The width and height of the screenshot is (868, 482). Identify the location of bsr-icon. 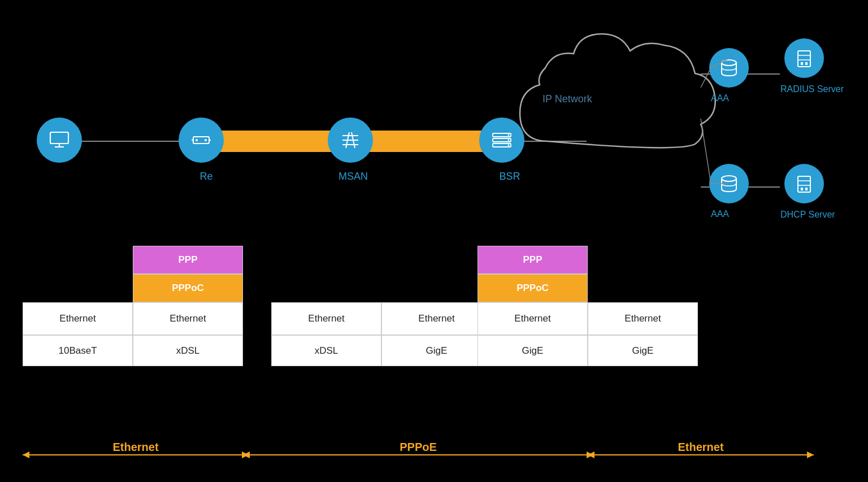
(502, 140).